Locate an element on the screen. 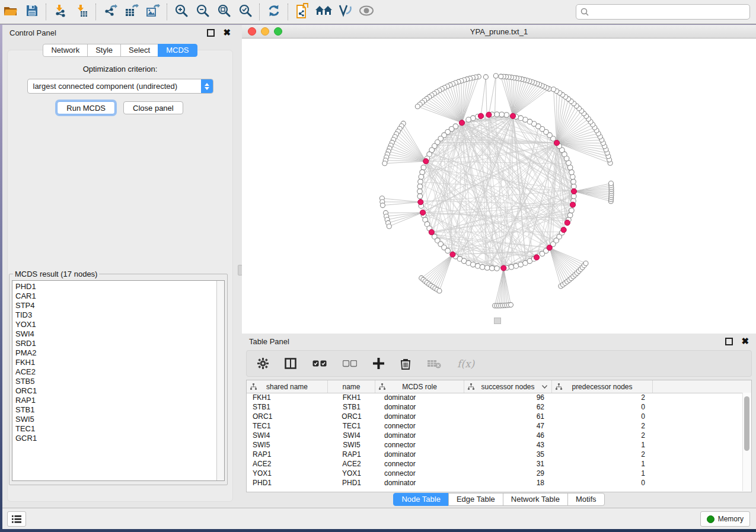 The image size is (756, 532). mcds-result-item: ACE2 is located at coordinates (114, 372).